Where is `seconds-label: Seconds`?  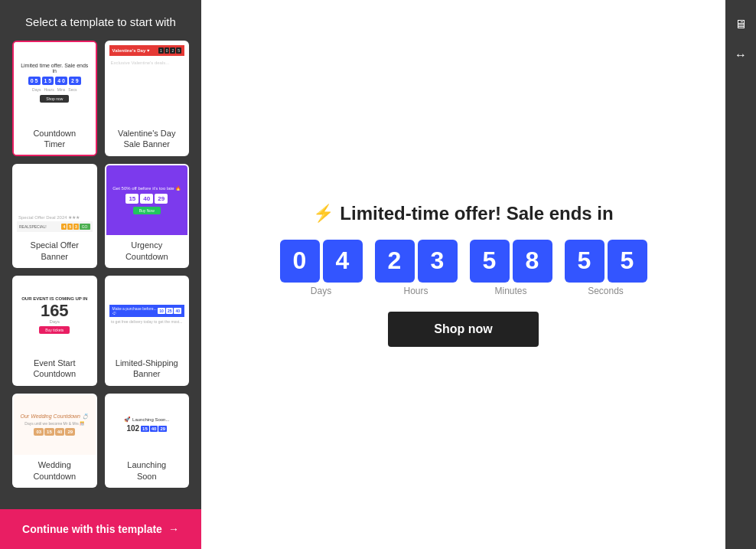
seconds-label: Seconds is located at coordinates (606, 291).